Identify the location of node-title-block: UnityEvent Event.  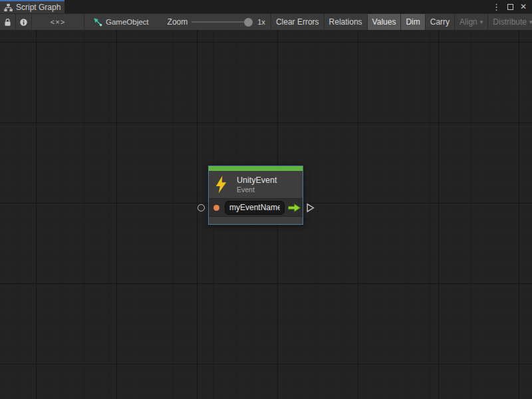
(257, 185).